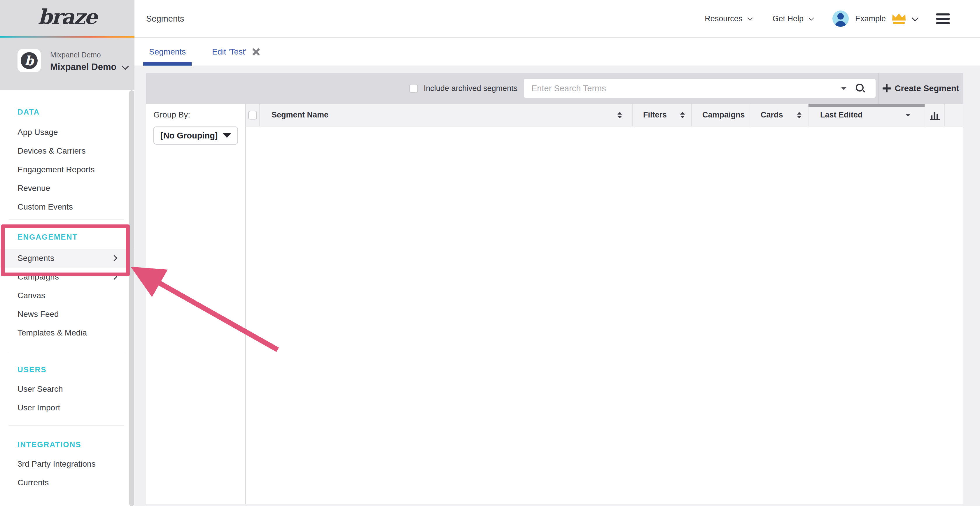 Image resolution: width=980 pixels, height=506 pixels. What do you see at coordinates (73, 61) in the screenshot?
I see `workspace-switcher: b Mixpanel Demo Mixpanel Demo` at bounding box center [73, 61].